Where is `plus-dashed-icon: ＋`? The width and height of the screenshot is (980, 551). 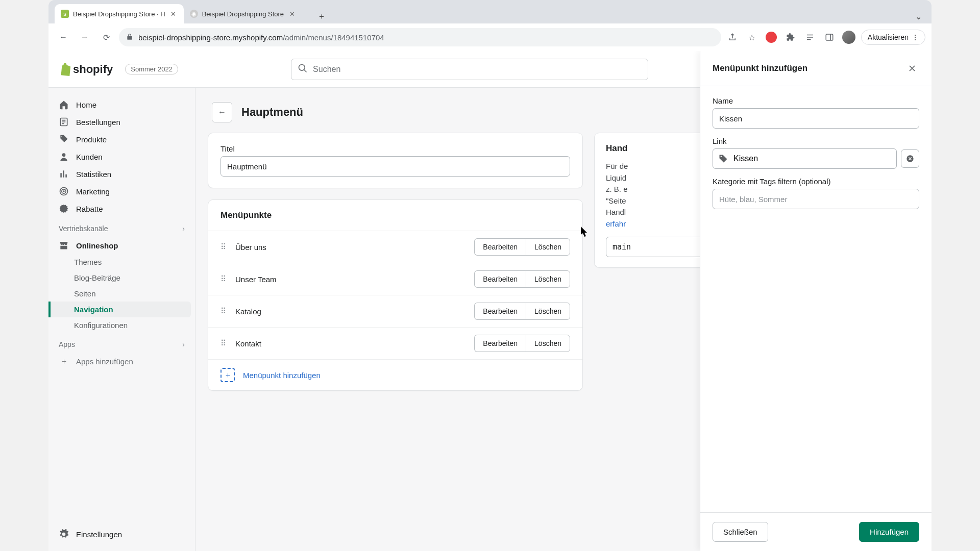
plus-dashed-icon: ＋ is located at coordinates (228, 375).